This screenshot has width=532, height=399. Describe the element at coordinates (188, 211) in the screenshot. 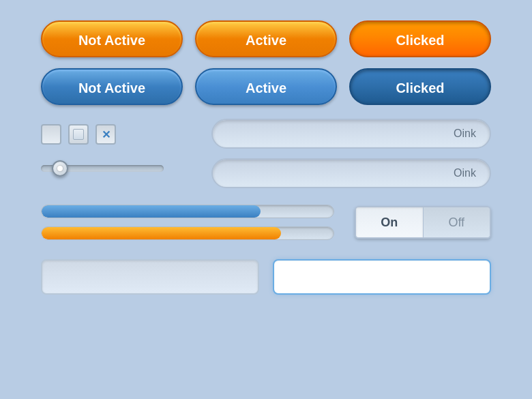

I see `progress-track-blue` at that location.